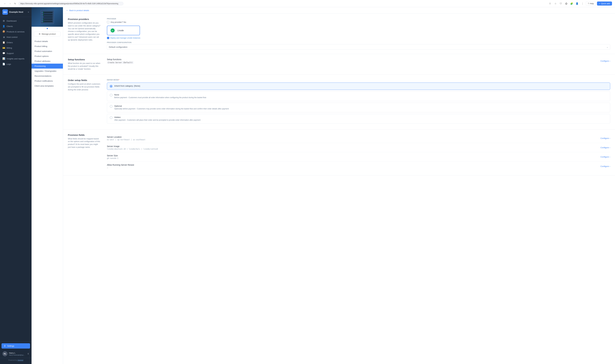 This screenshot has height=364, width=615. What do you see at coordinates (71, 3) in the screenshot?
I see `url-bar: https://3mrvxoly v4br.upmind.app/admin/s…` at bounding box center [71, 3].